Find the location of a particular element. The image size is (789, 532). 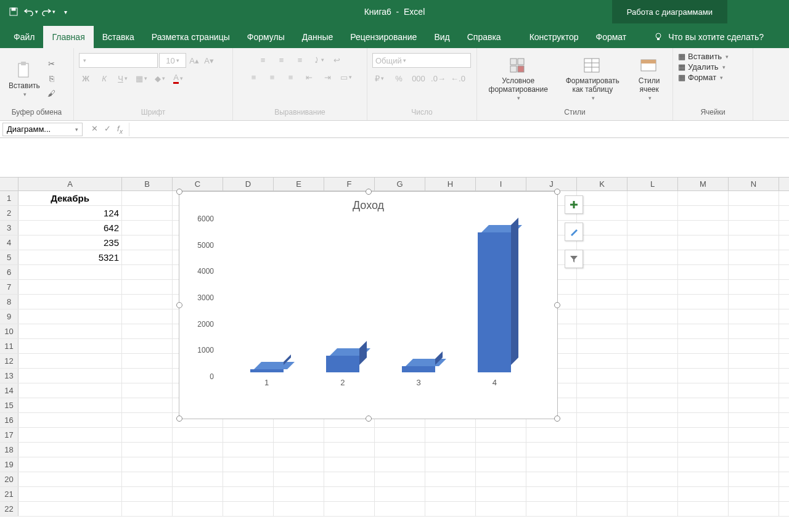

row-header: 16 is located at coordinates (9, 420).